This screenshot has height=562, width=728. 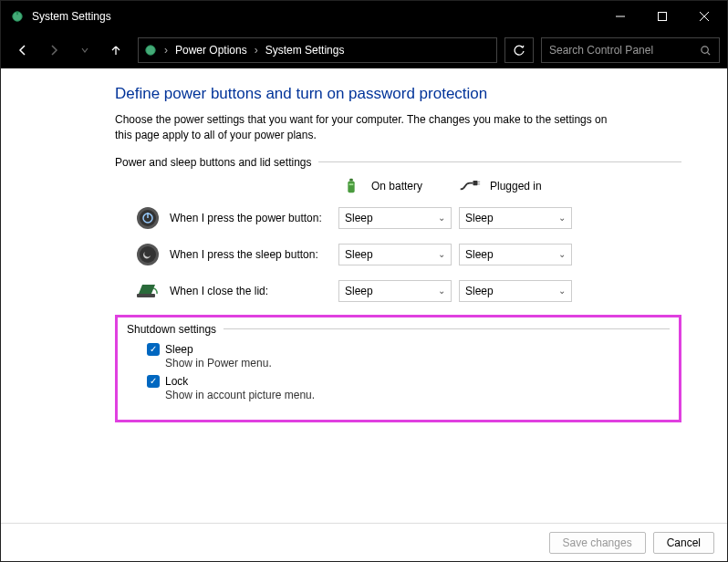 I want to click on page-description: Choose the power settings that you want …, so click(x=370, y=128).